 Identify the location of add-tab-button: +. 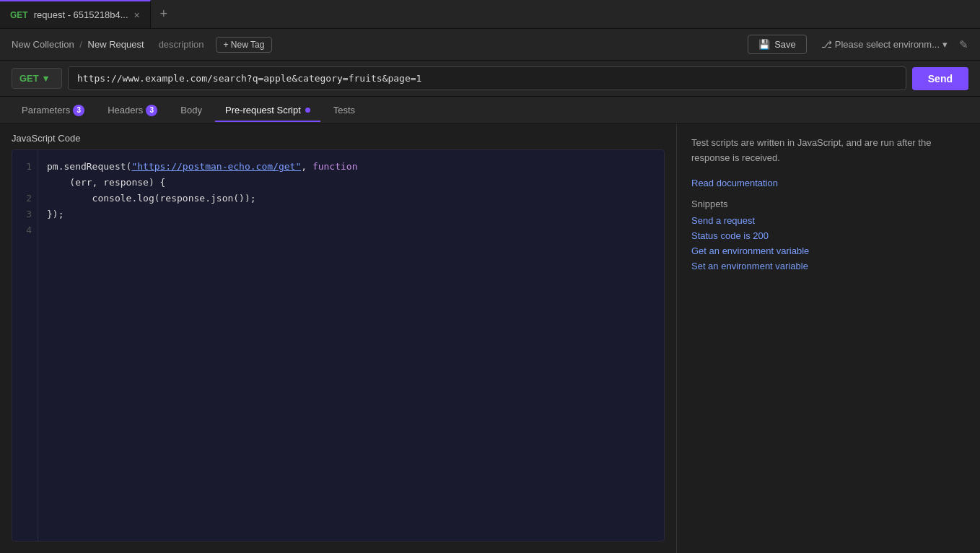
(164, 14).